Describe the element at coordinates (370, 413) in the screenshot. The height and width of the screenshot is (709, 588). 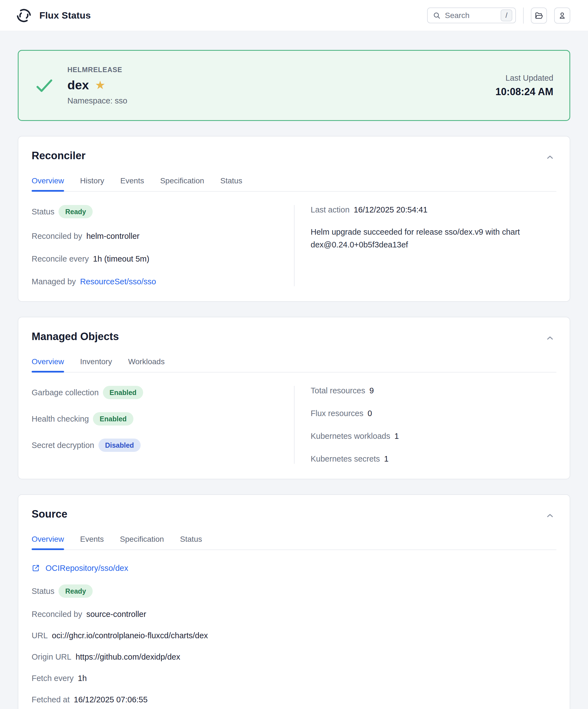
I see `flux-resources-value: 0` at that location.